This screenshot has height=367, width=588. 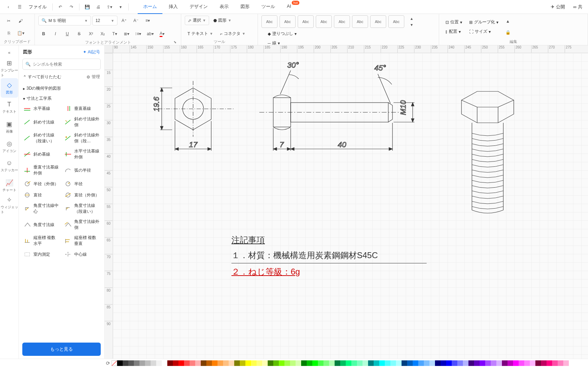 I want to click on vertical-align-button: ≣▾, so click(x=127, y=34).